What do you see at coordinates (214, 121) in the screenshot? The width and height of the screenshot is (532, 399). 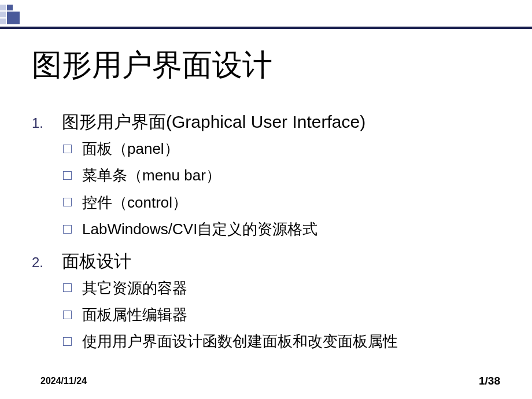 I see `item-text: 图形用户界面(Graphical User Interface)` at bounding box center [214, 121].